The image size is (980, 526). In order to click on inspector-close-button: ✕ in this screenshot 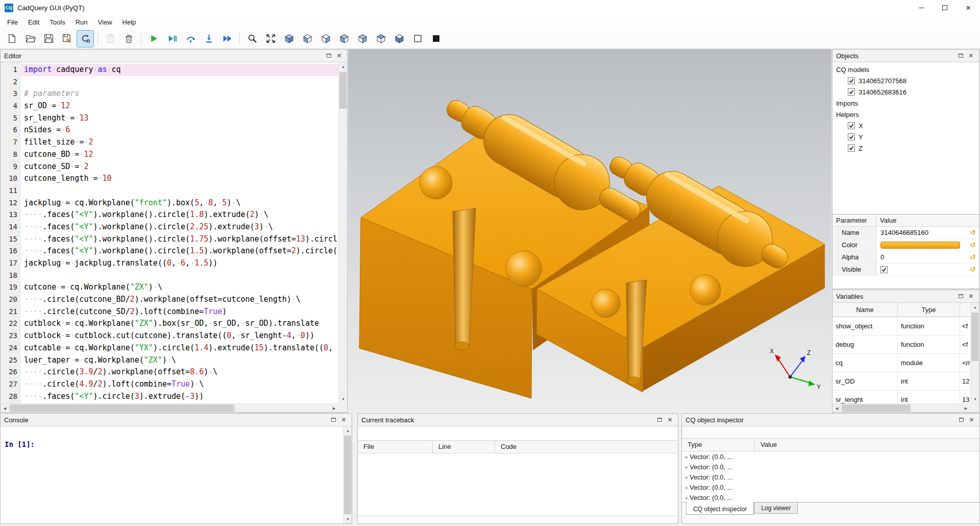, I will do `click(972, 420)`.